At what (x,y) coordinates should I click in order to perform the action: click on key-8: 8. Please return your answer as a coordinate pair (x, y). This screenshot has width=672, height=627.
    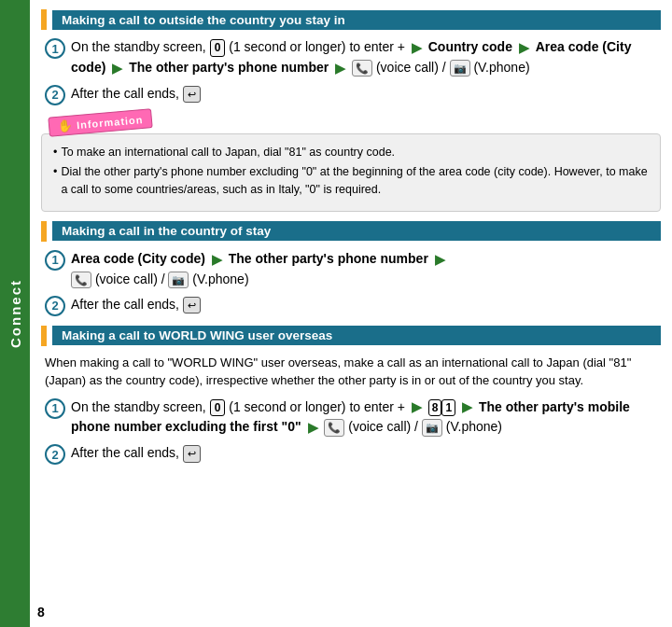
    Looking at the image, I should click on (435, 409).